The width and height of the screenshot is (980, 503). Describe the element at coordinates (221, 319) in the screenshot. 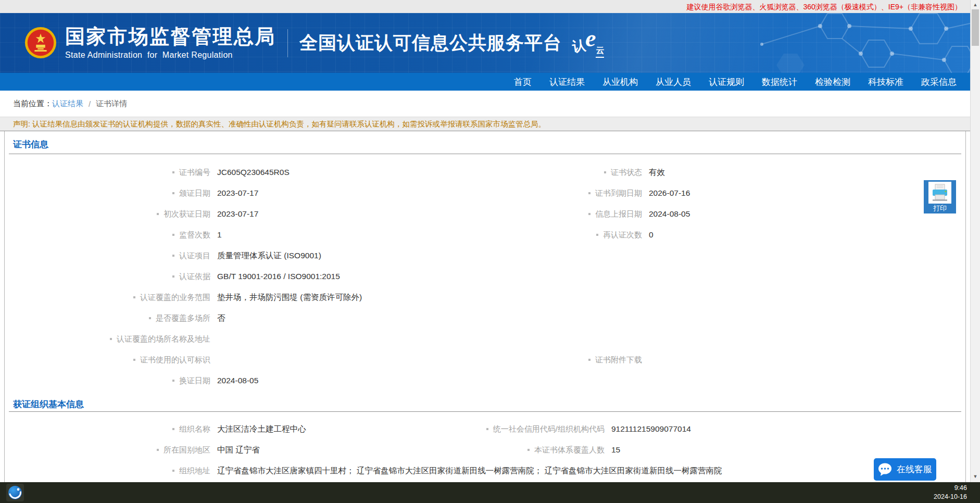

I see `field-value: 否` at that location.